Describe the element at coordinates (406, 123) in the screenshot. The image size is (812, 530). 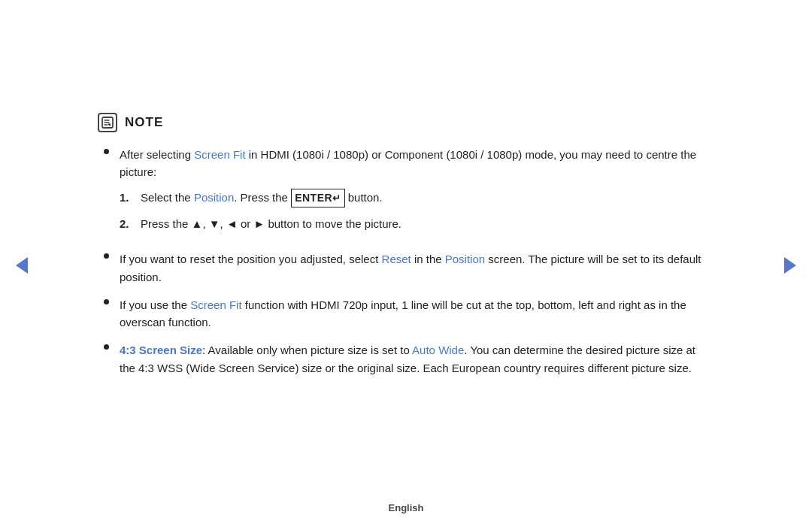
I see `note-header: NOTE` at that location.